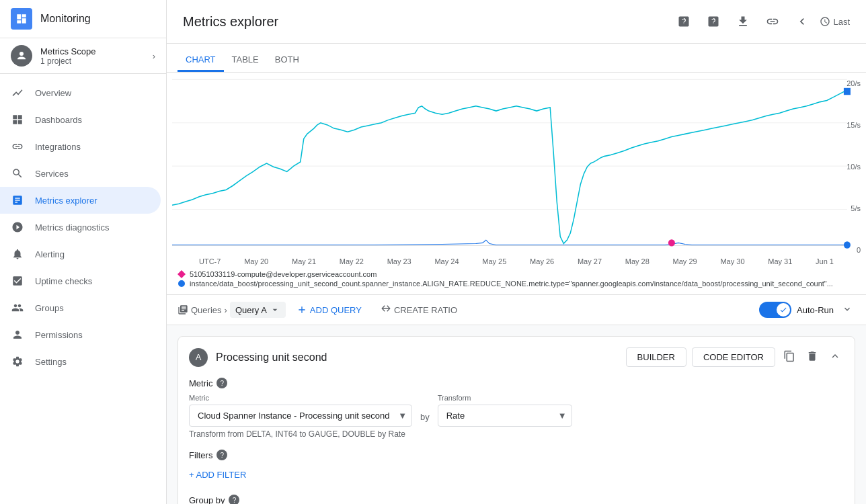 The width and height of the screenshot is (866, 504). I want to click on auto-run-toggle, so click(775, 310).